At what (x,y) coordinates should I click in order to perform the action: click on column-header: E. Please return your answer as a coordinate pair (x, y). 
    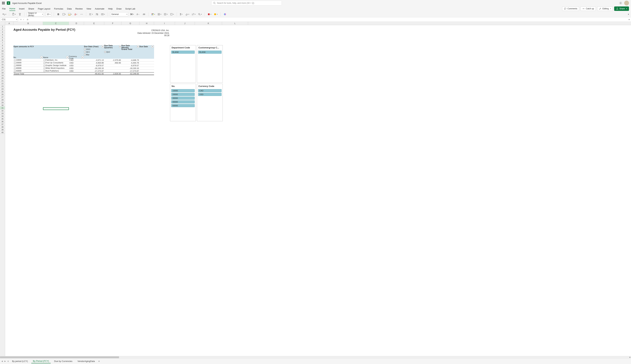
    Looking at the image, I should click on (94, 24).